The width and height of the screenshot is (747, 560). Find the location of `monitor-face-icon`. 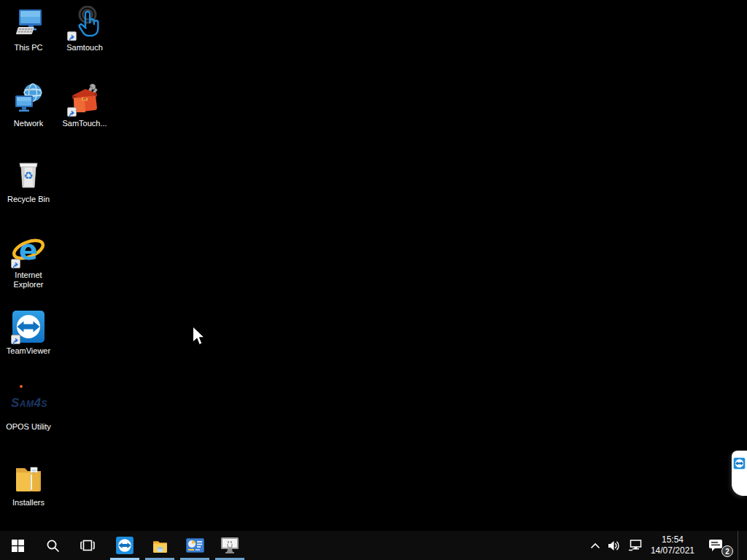

monitor-face-icon is located at coordinates (230, 545).